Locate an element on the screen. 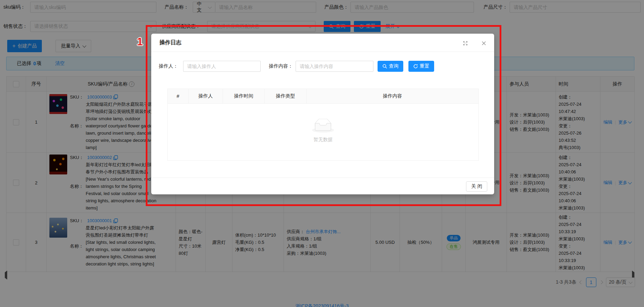  empty-text: 暂无数据 is located at coordinates (323, 140).